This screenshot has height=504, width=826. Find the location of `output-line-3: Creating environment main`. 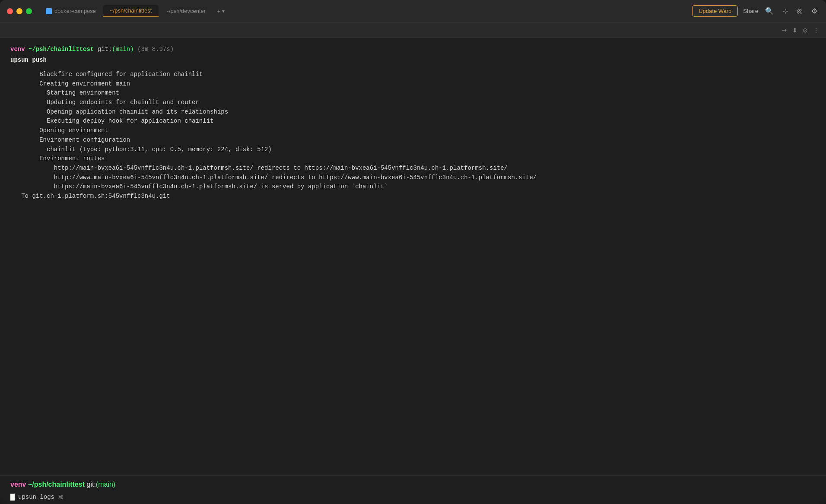

output-line-3: Creating environment main is located at coordinates (413, 84).